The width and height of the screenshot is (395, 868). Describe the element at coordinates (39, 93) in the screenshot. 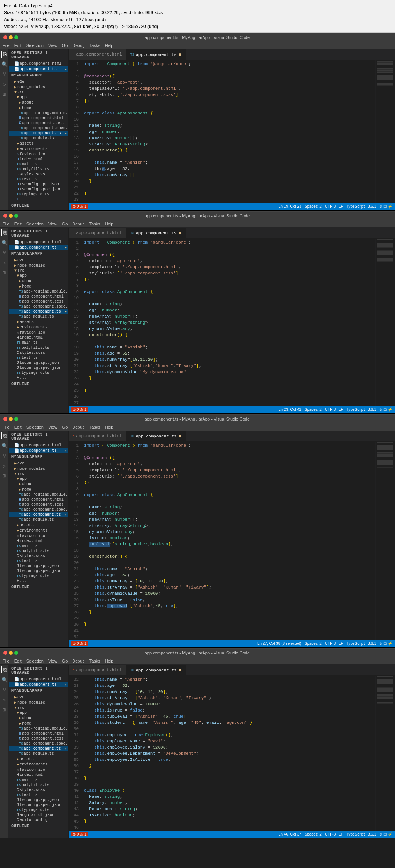

I see `folder-src-1: ▼src` at that location.